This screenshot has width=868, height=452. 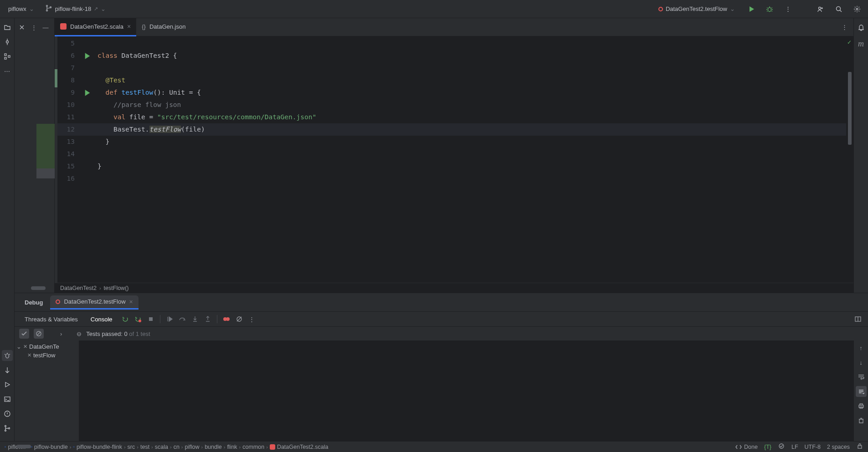 I want to click on vcs-branch: piflow-flink-18 ↗ ⌄, so click(x=76, y=9).